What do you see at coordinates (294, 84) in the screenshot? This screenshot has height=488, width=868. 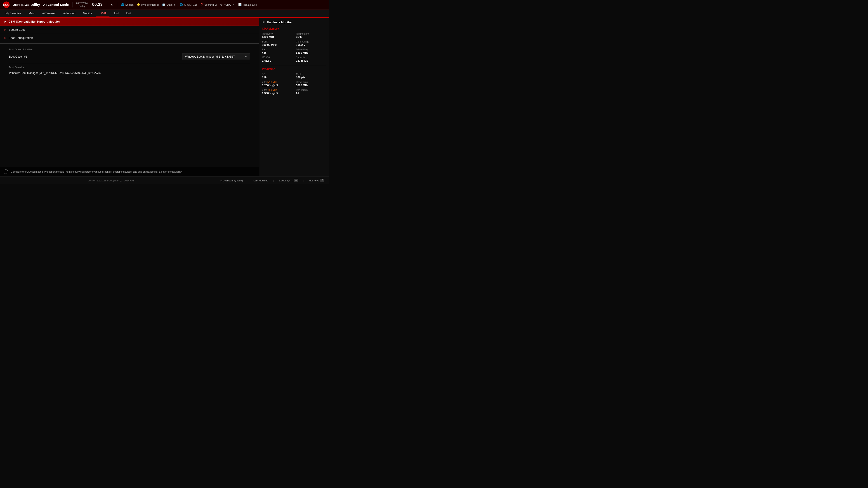 I see `prediction-grid: SP 119 Cooler 166 pts V for 5205MHz 1.26…` at bounding box center [294, 84].